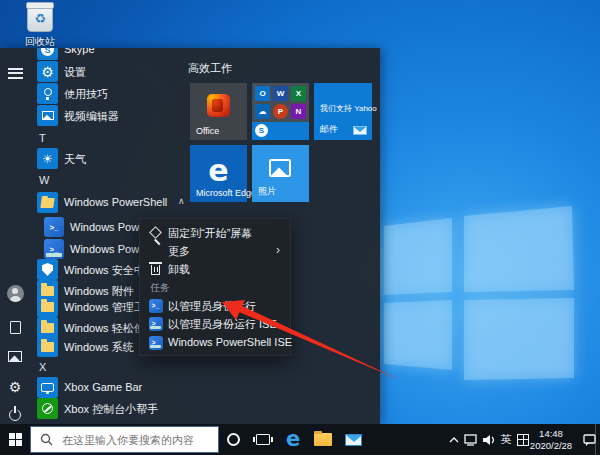 Image resolution: width=600 pixels, height=455 pixels. I want to click on app-label: 视频编辑器, so click(92, 116).